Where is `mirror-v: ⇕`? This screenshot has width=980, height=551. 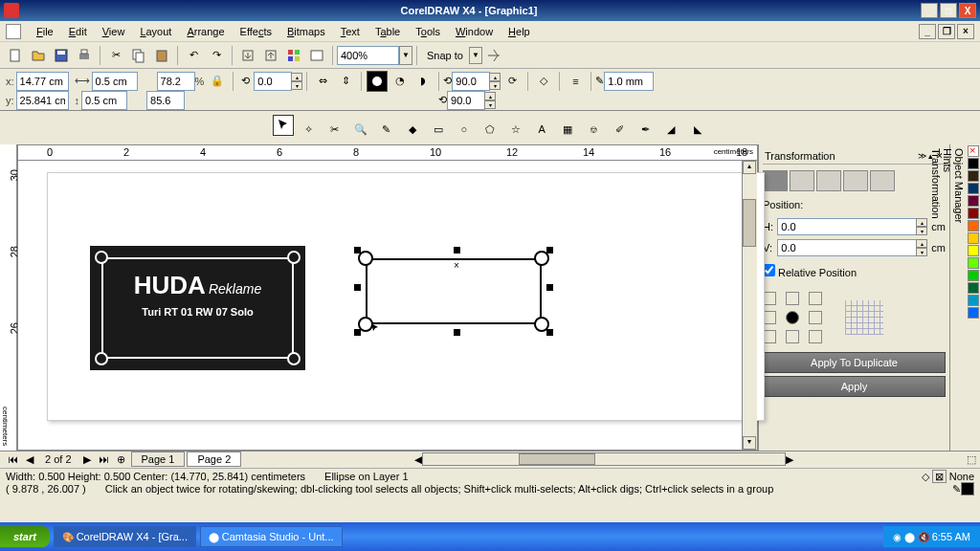 mirror-v: ⇕ is located at coordinates (345, 81).